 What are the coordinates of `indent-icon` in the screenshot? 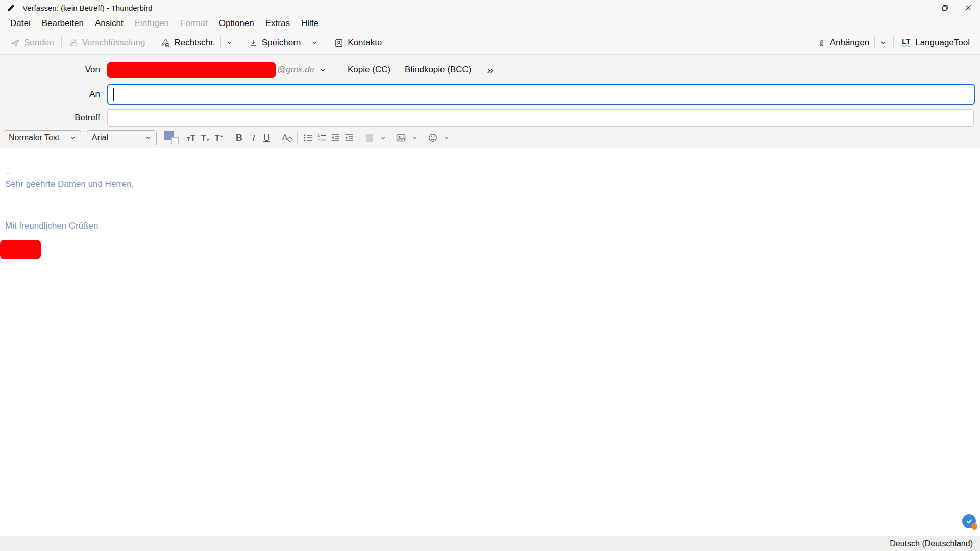 It's located at (349, 138).